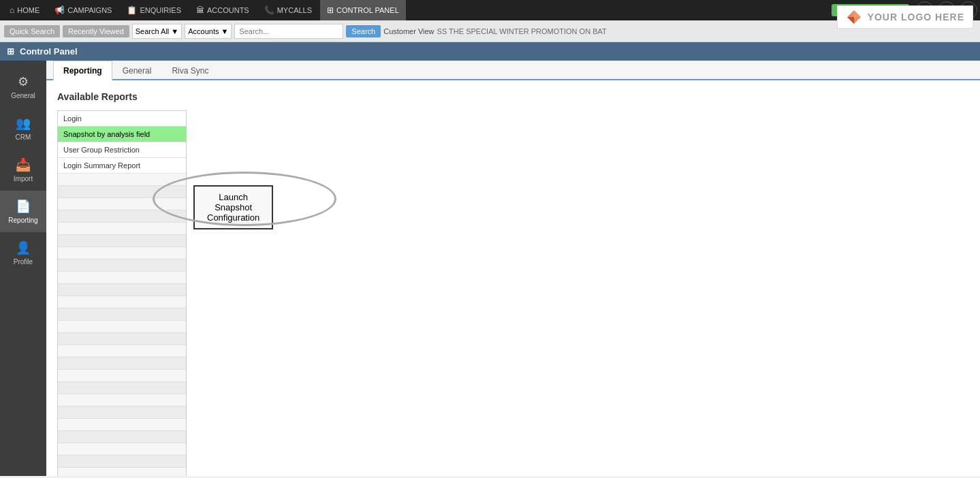  Describe the element at coordinates (190, 71) in the screenshot. I see `tab-riva-sync: Riva Sync` at that location.